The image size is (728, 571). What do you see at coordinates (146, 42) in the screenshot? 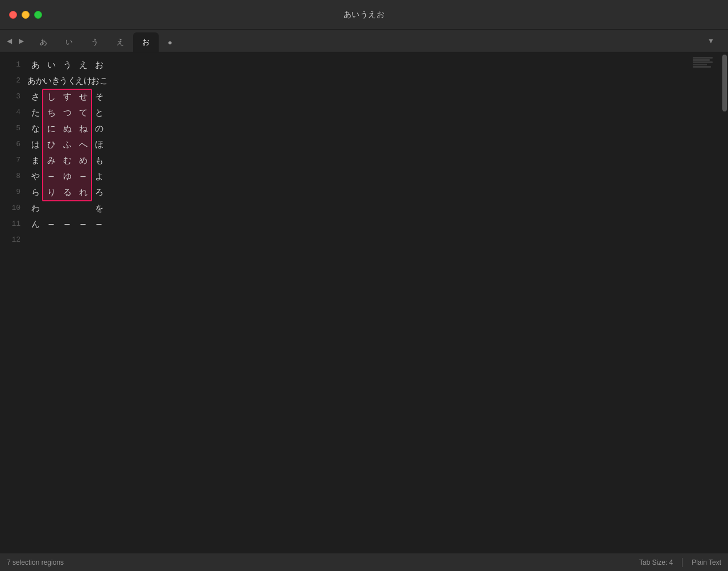
I see `tab-4: お` at bounding box center [146, 42].